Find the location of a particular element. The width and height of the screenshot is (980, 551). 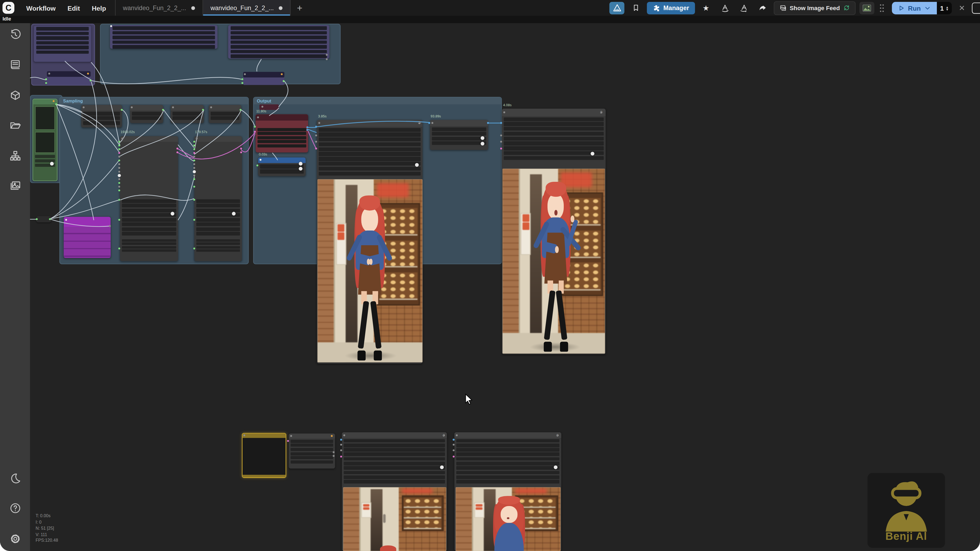

menu-help: Help is located at coordinates (99, 8).